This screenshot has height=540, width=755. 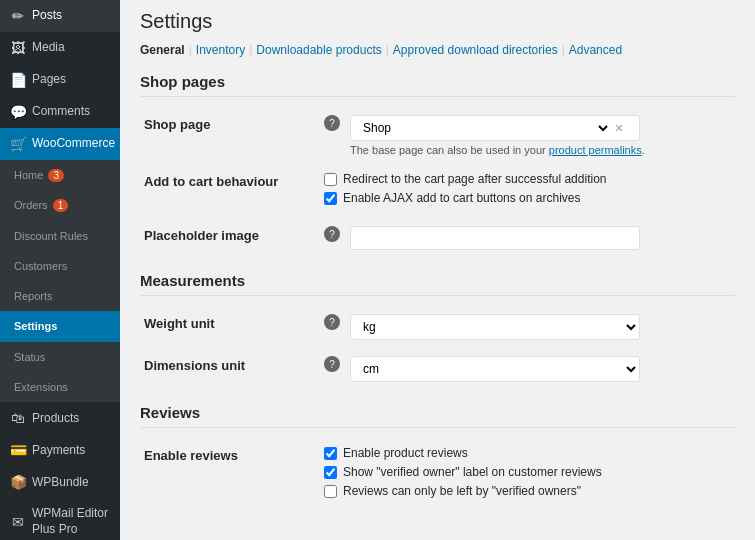 What do you see at coordinates (332, 322) in the screenshot?
I see `weight-help-icon: ?` at bounding box center [332, 322].